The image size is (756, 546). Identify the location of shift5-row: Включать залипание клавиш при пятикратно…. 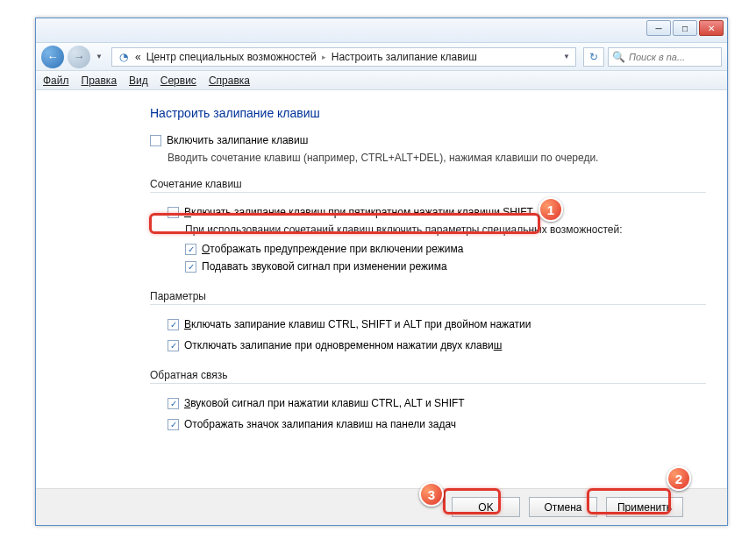
(437, 212).